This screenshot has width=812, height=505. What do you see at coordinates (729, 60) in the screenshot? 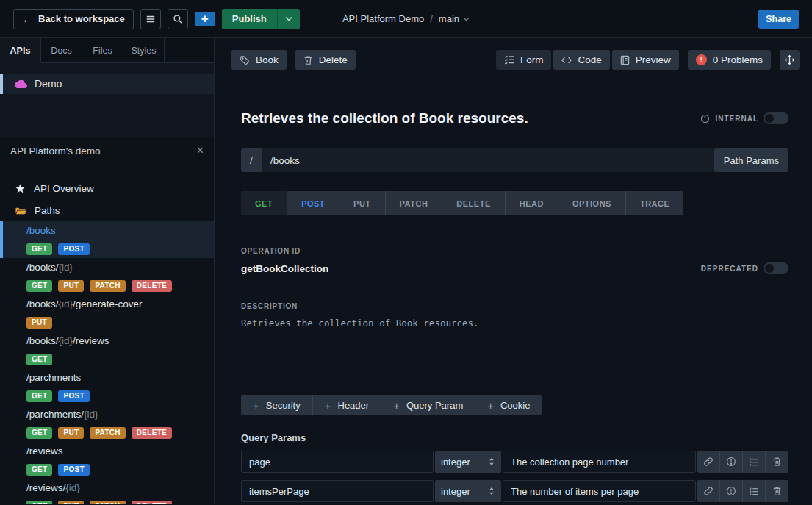
I see `problems-button: ! 0 Problems` at bounding box center [729, 60].